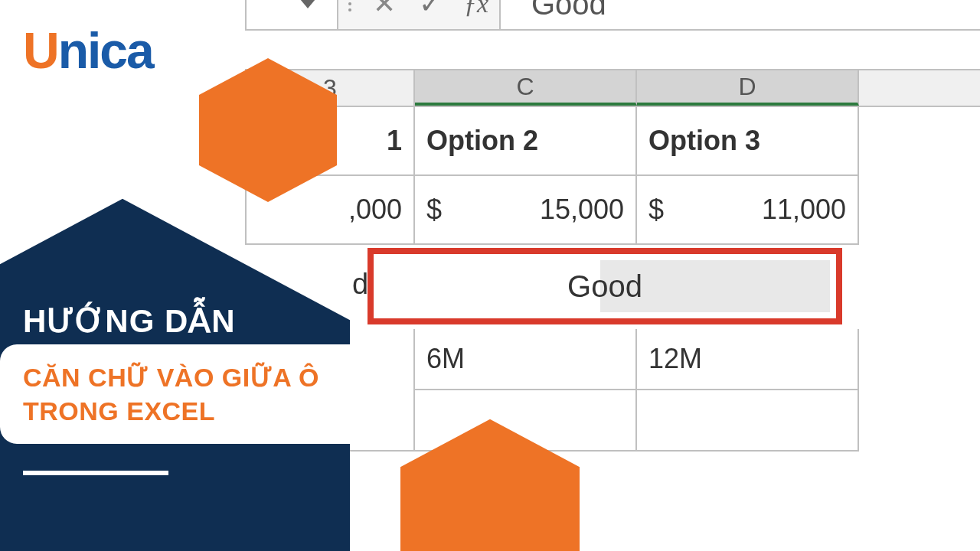  I want to click on col-header-c: C, so click(526, 88).